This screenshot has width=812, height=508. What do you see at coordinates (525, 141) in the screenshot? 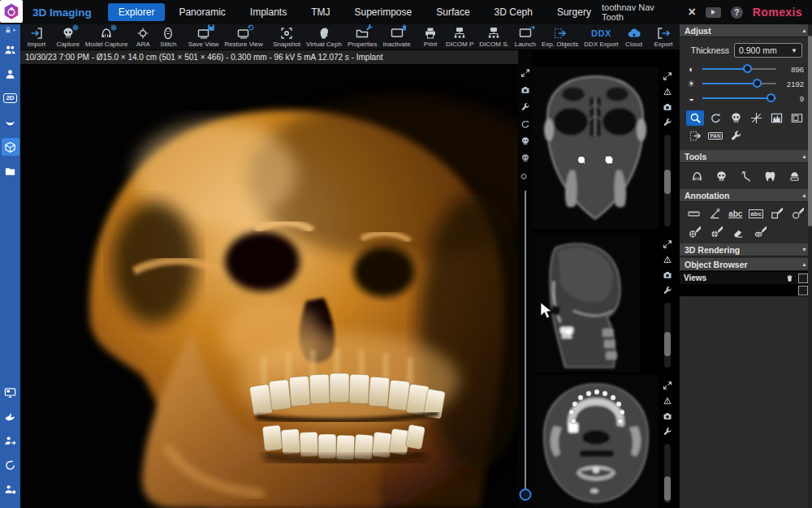
I see `skull-front-view-icon` at bounding box center [525, 141].